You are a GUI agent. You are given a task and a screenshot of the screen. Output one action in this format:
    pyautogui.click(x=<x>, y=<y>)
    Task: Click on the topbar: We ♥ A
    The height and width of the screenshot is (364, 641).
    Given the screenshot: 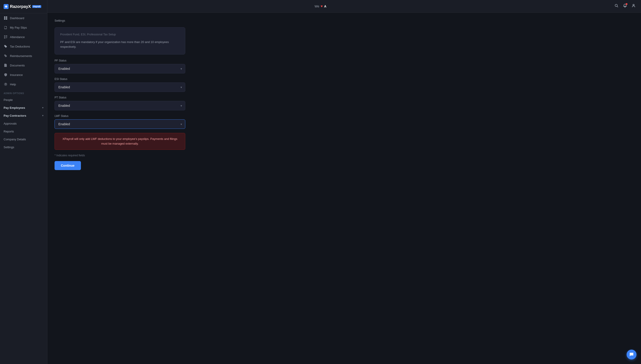 What is the action you would take?
    pyautogui.click(x=344, y=6)
    